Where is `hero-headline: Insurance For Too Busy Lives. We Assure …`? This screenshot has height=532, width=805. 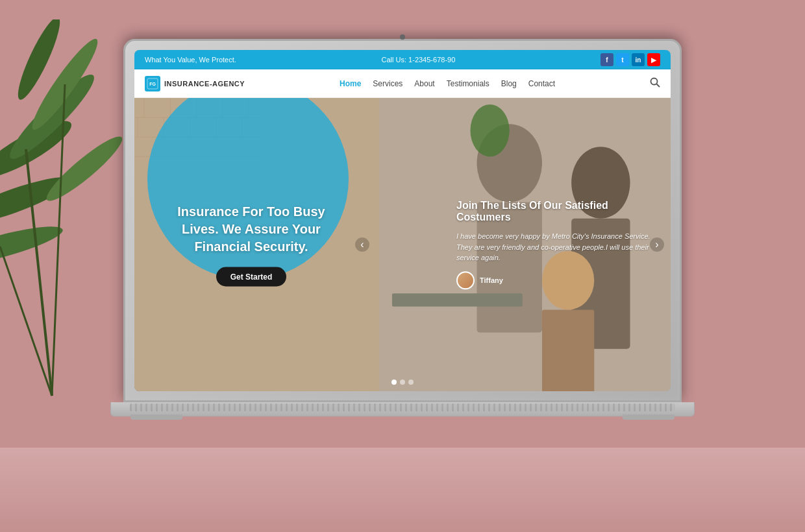
hero-headline: Insurance For Too Busy Lives. We Assure … is located at coordinates (251, 230).